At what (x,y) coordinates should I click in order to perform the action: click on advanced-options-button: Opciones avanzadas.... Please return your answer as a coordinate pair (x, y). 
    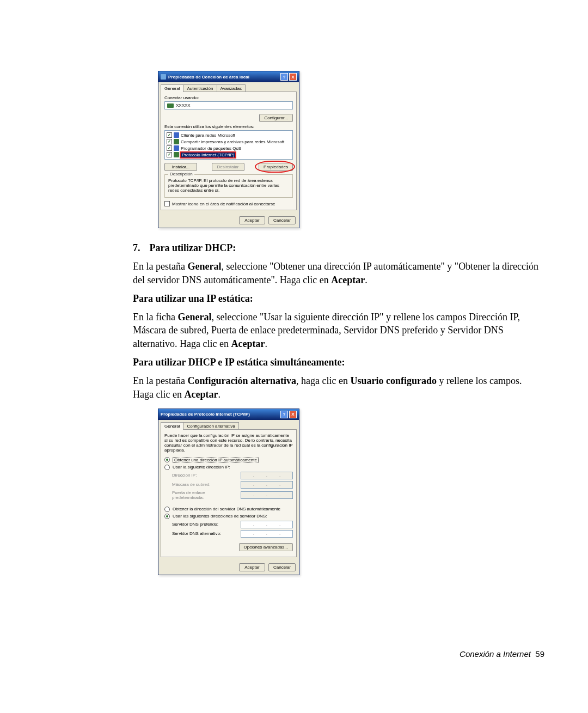
    Looking at the image, I should click on (266, 547).